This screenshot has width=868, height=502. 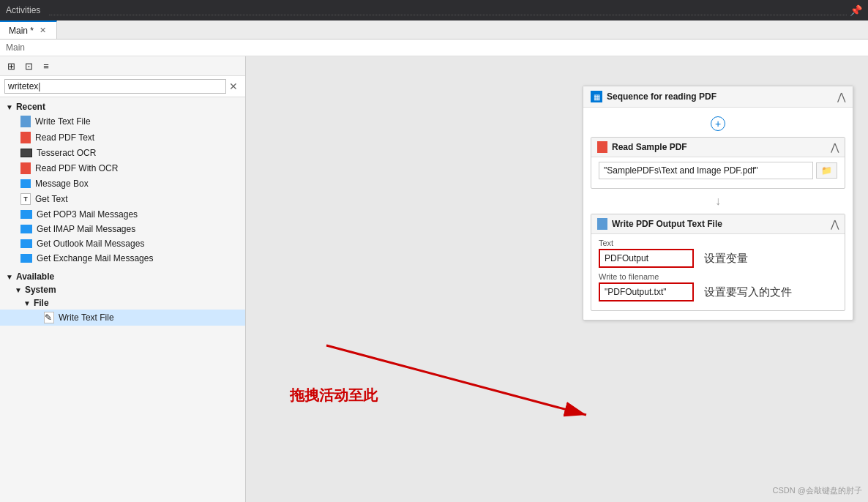 I want to click on write-pdf-icon, so click(x=602, y=224).